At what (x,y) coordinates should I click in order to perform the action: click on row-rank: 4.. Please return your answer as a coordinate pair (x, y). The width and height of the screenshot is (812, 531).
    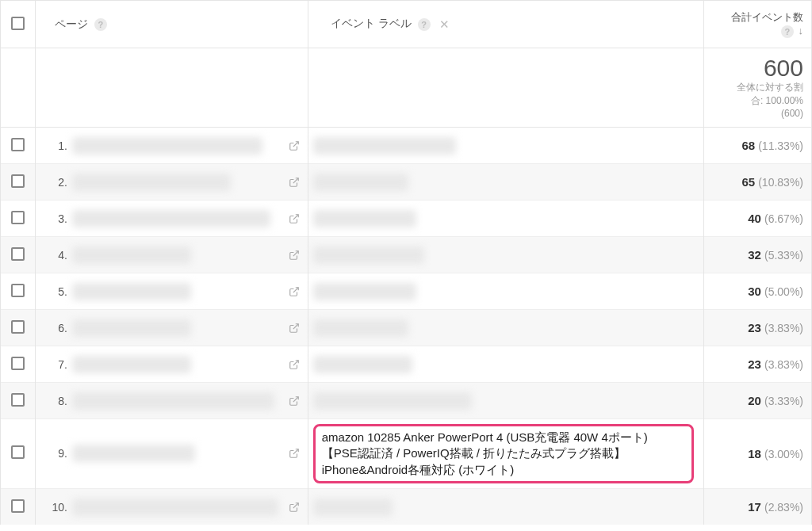
    Looking at the image, I should click on (54, 255).